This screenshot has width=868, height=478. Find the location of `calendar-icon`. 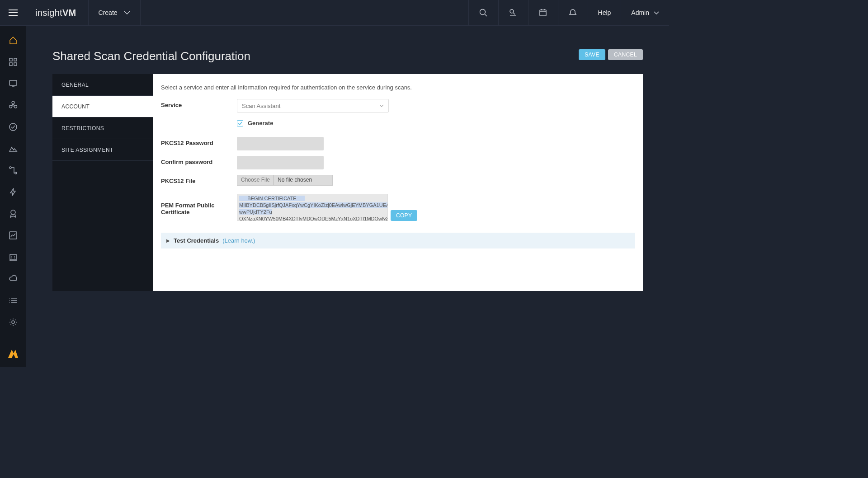

calendar-icon is located at coordinates (543, 13).